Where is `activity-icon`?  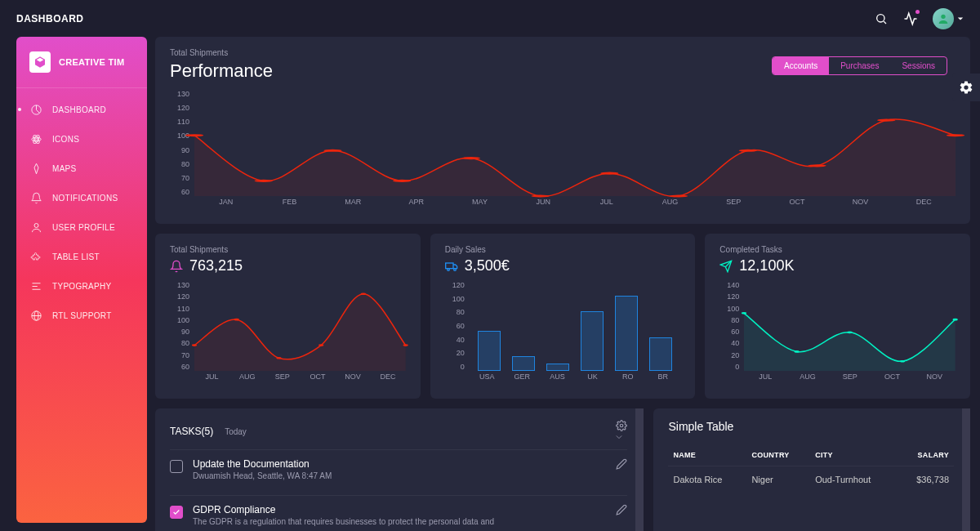 activity-icon is located at coordinates (911, 19).